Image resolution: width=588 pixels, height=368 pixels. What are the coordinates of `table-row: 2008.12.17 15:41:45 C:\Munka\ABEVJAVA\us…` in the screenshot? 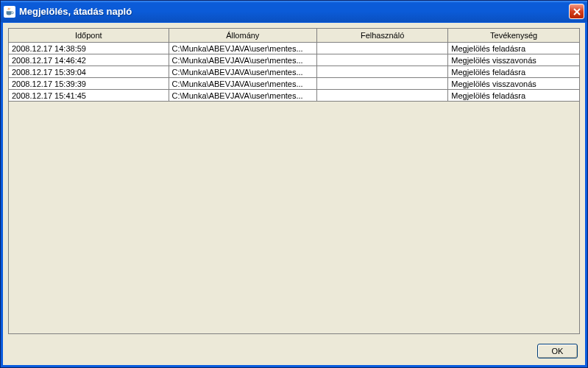 It's located at (294, 96).